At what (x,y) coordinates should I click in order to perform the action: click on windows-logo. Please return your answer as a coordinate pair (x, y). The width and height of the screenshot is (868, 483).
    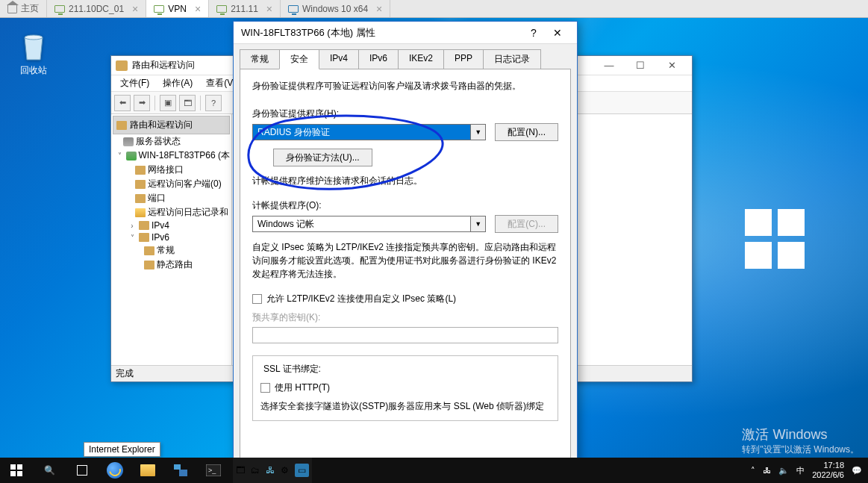
    Looking at the image, I should click on (775, 239).